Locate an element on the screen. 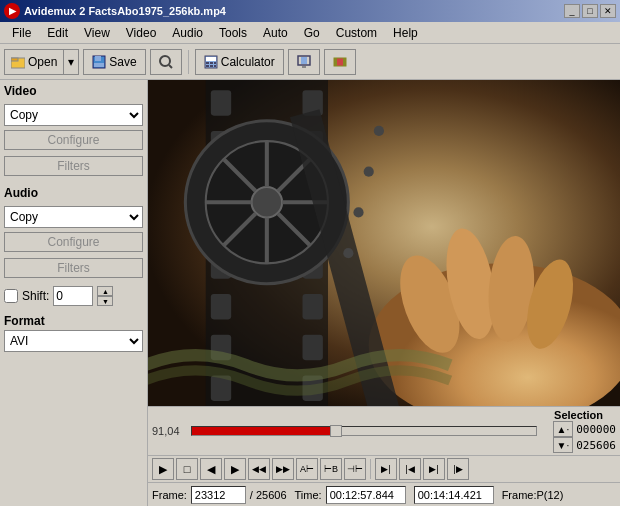 The image size is (620, 506). frame-label: Frame: is located at coordinates (170, 495).